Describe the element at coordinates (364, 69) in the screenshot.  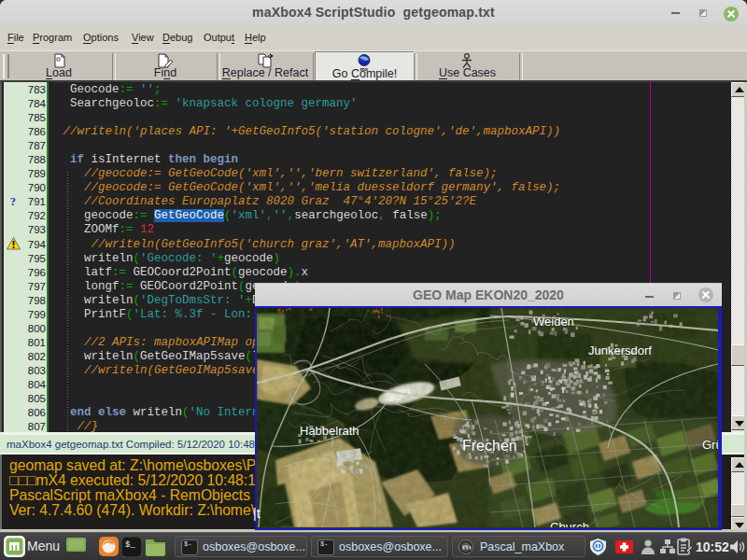
I see `svg-text: mx` at that location.